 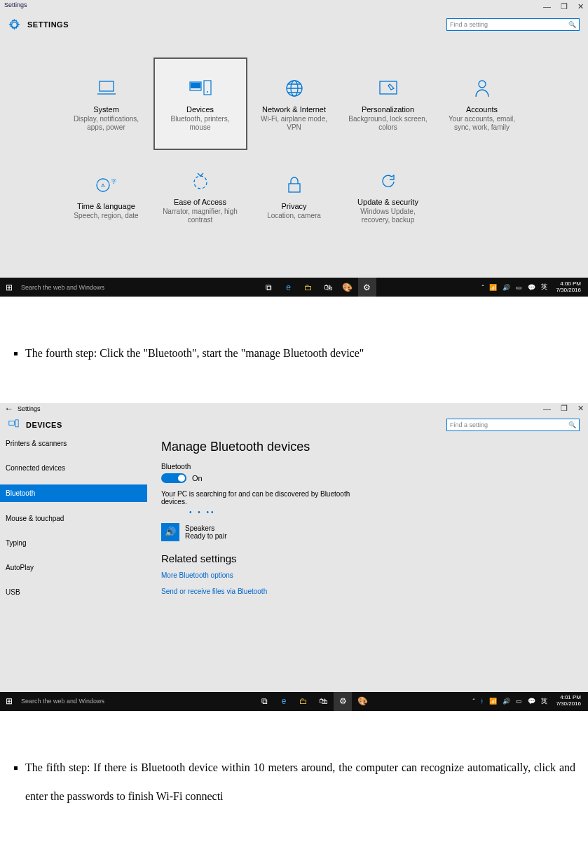 What do you see at coordinates (300, 353) in the screenshot?
I see `step4-text: The fourth step: Click the "Bluetooth", …` at bounding box center [300, 353].